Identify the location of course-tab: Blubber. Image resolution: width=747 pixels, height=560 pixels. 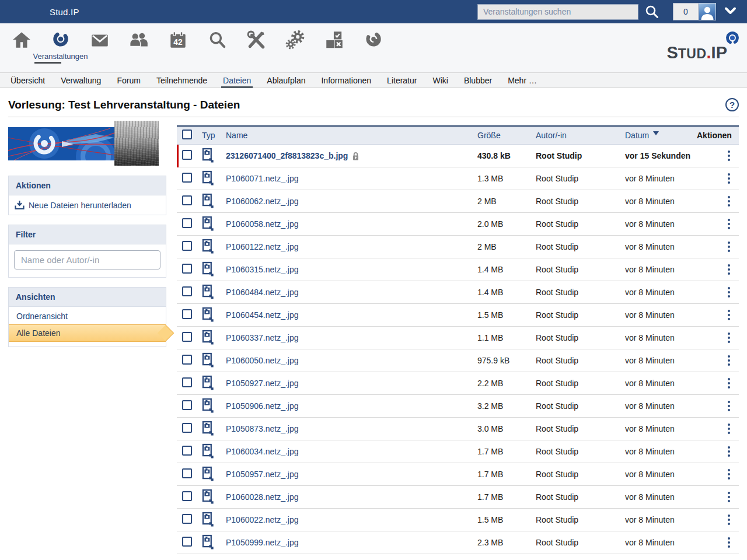
(478, 80).